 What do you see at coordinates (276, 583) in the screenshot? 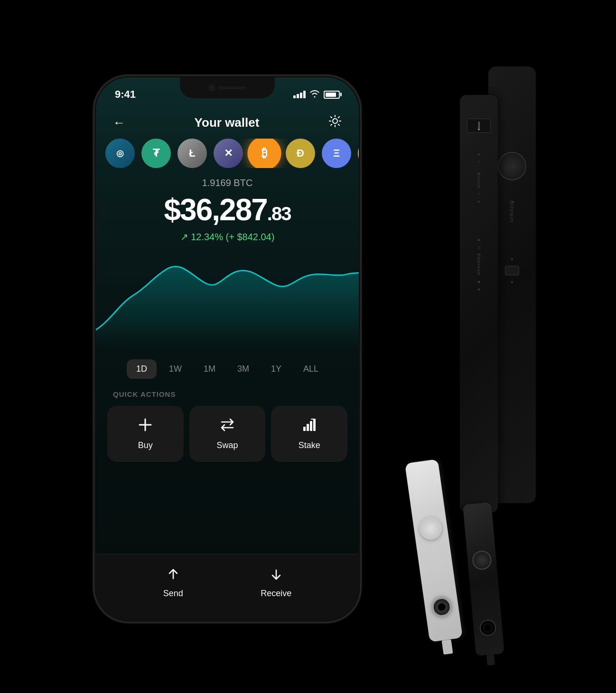
I see `receive-button: Receive` at bounding box center [276, 583].